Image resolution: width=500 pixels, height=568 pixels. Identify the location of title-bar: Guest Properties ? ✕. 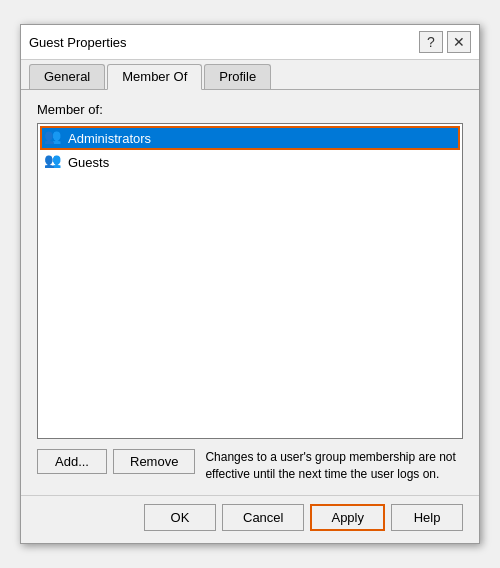
(250, 42).